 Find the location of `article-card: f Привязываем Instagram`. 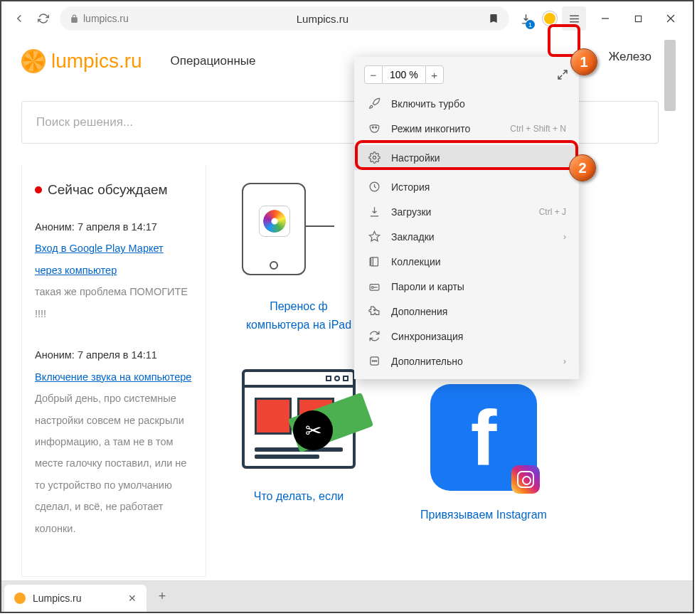

article-card: f Привязываем Instagram is located at coordinates (484, 452).